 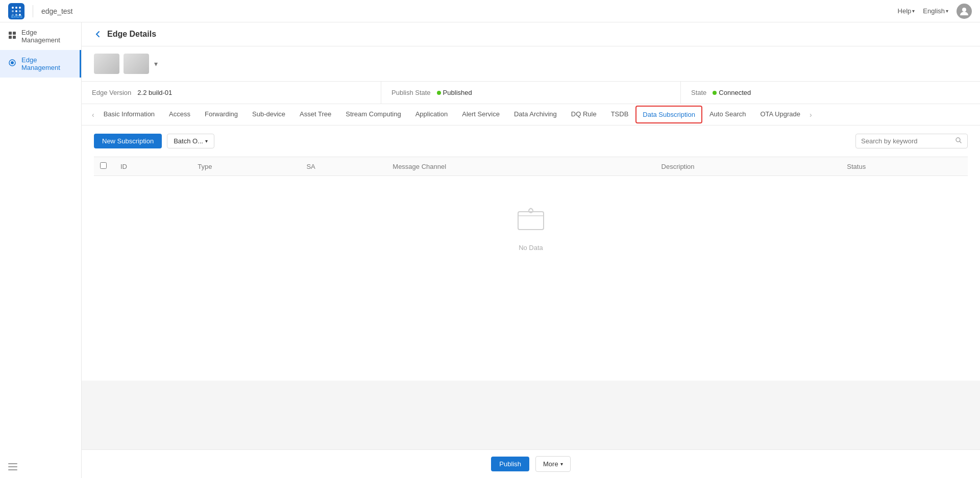 What do you see at coordinates (914, 11) in the screenshot?
I see `help-chevron-icon: ▾` at bounding box center [914, 11].